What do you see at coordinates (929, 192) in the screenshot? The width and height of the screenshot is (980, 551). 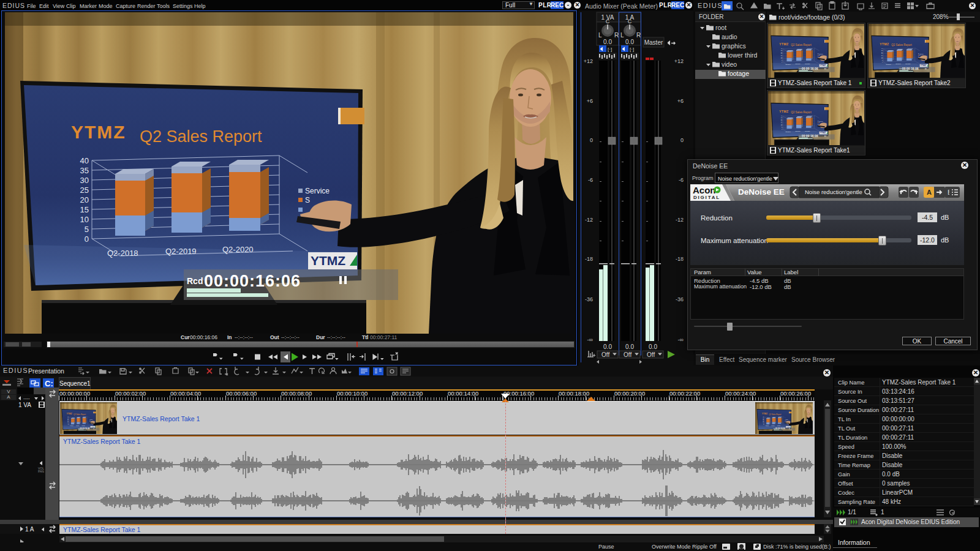 I see `svg-text: A` at bounding box center [929, 192].